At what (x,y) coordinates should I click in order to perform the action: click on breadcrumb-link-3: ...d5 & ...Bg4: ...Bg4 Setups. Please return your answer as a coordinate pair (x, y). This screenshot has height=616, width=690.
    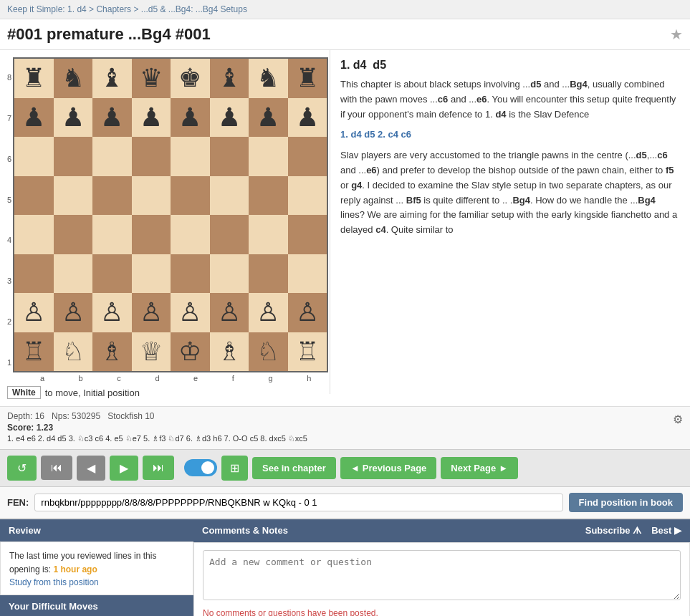
    Looking at the image, I should click on (194, 9).